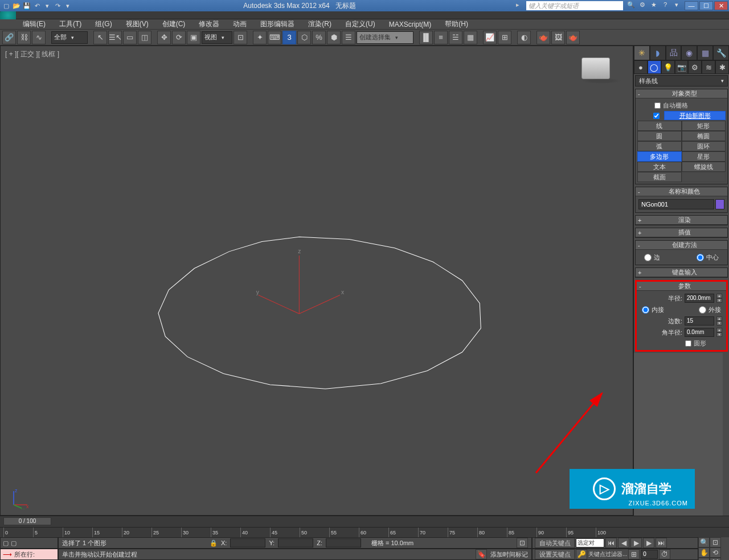 This screenshot has height=560, width=729. Describe the element at coordinates (296, 543) in the screenshot. I see `coord-y-input` at that location.